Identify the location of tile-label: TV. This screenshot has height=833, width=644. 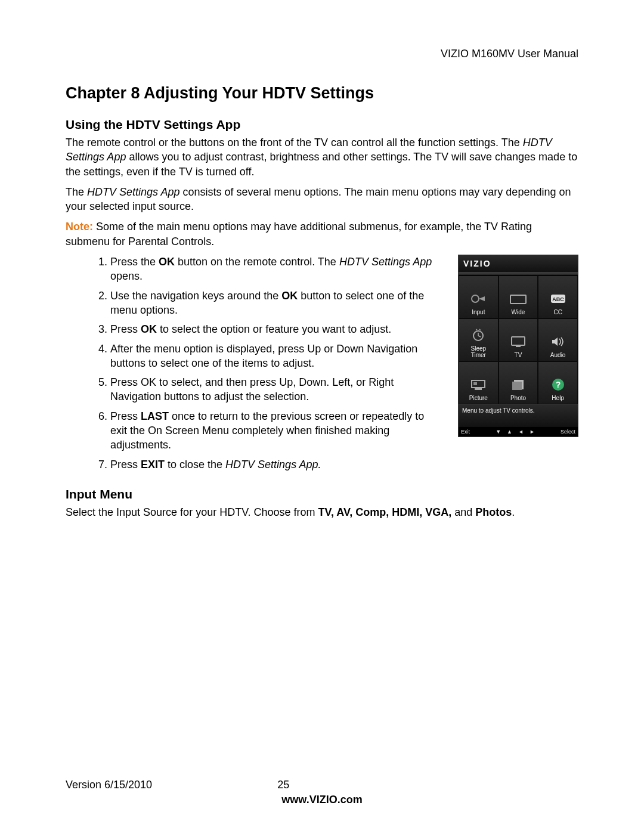
(519, 355).